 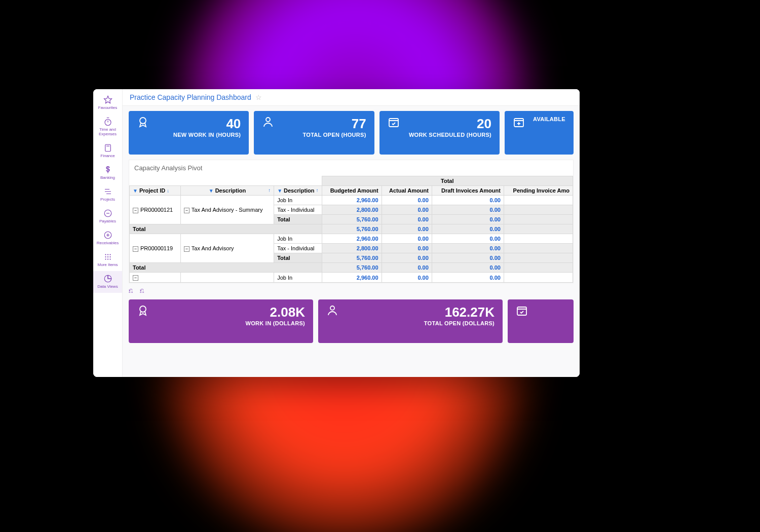 I want to click on pivot-table: Total ▼Project ID↓ ▼Description↑ ▼Descri…, so click(x=351, y=229).